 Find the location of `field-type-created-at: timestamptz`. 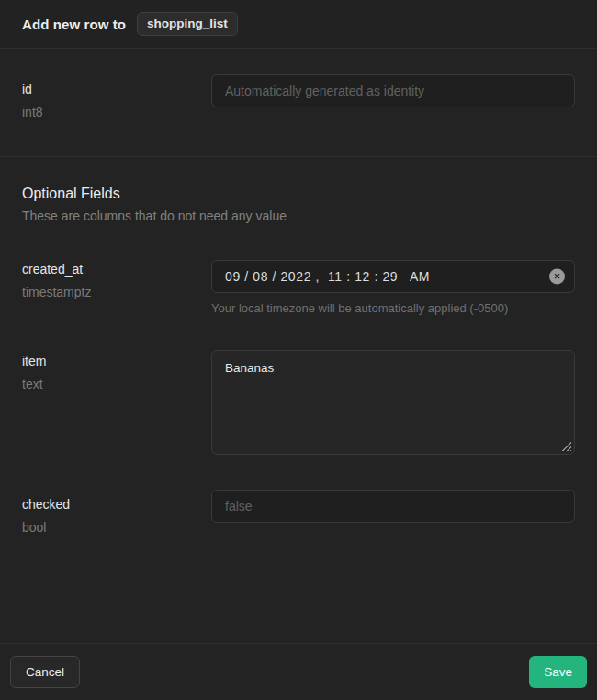

field-type-created-at: timestamptz is located at coordinates (117, 292).